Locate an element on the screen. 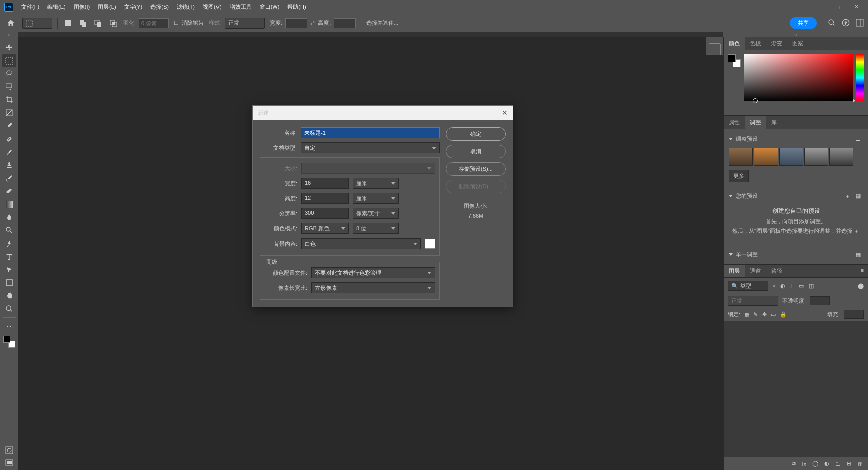 The width and height of the screenshot is (868, 470). screenmode-button is located at coordinates (9, 463).